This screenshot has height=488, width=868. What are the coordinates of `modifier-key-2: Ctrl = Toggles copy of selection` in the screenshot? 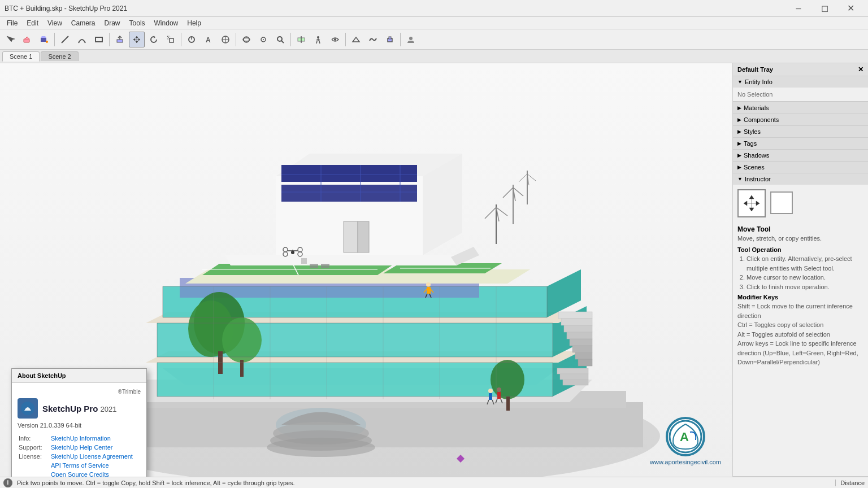 It's located at (800, 325).